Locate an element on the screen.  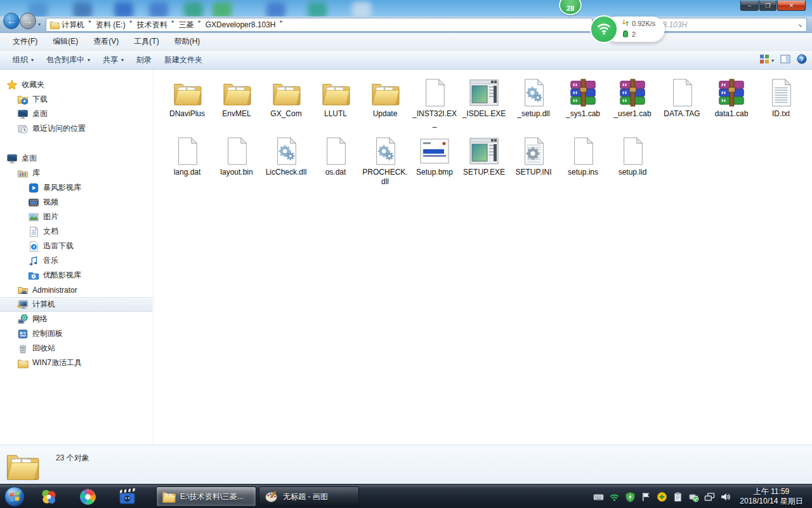
sidebar-item: 暴风影视库 is located at coordinates (76, 188).